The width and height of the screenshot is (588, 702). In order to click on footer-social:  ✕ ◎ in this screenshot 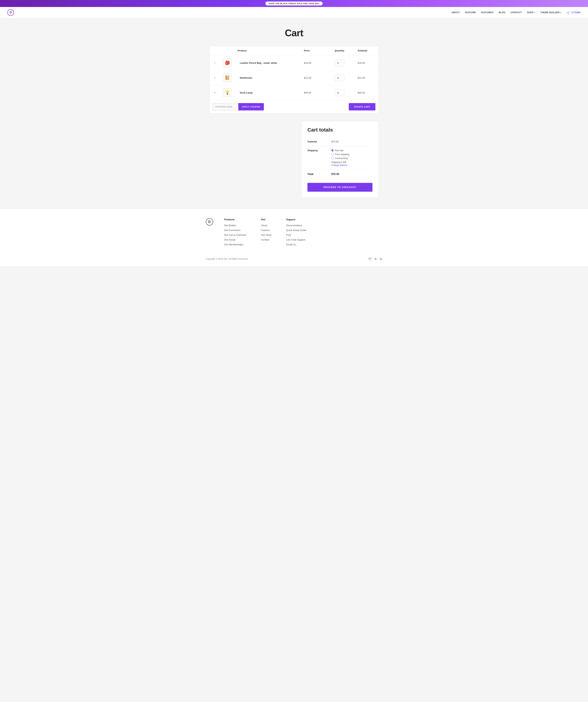, I will do `click(375, 259)`.